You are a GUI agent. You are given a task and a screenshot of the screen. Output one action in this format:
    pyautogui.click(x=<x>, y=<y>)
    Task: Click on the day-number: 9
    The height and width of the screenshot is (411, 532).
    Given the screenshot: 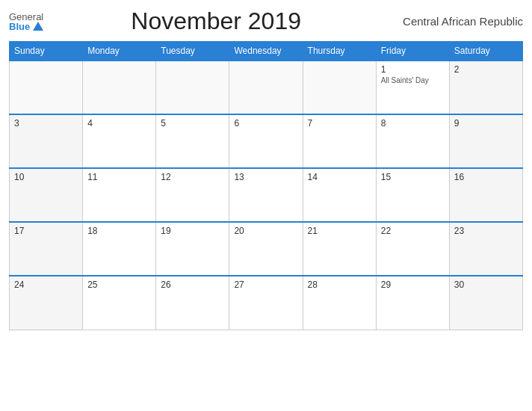 What is the action you would take?
    pyautogui.click(x=486, y=123)
    